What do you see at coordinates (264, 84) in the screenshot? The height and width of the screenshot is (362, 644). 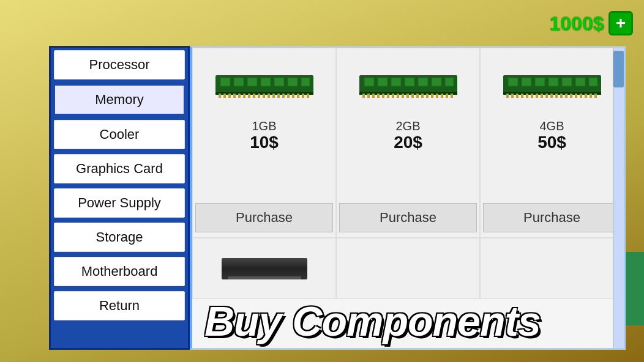 I see `product-image-1gb` at bounding box center [264, 84].